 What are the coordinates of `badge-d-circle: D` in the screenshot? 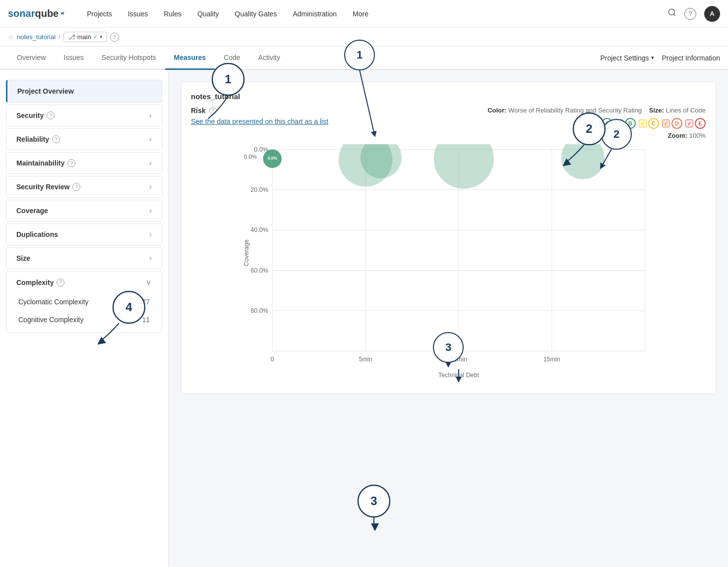 It's located at (677, 123).